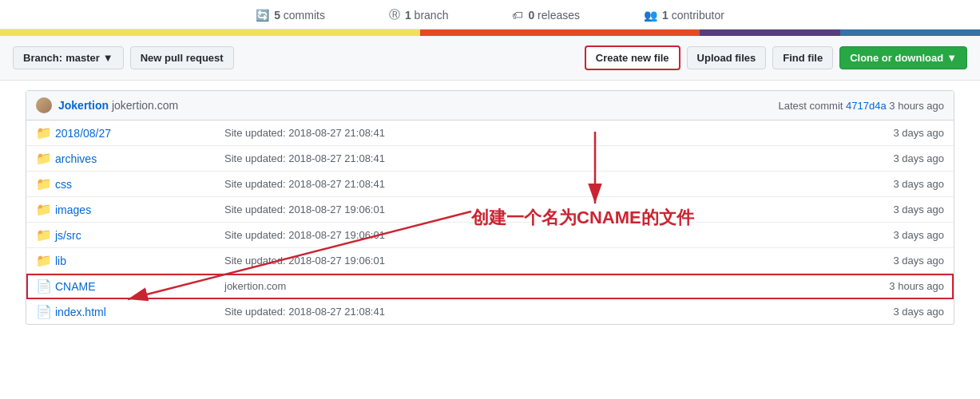 The height and width of the screenshot is (399, 980). What do you see at coordinates (61, 261) in the screenshot?
I see `file-name-link: lib` at bounding box center [61, 261].